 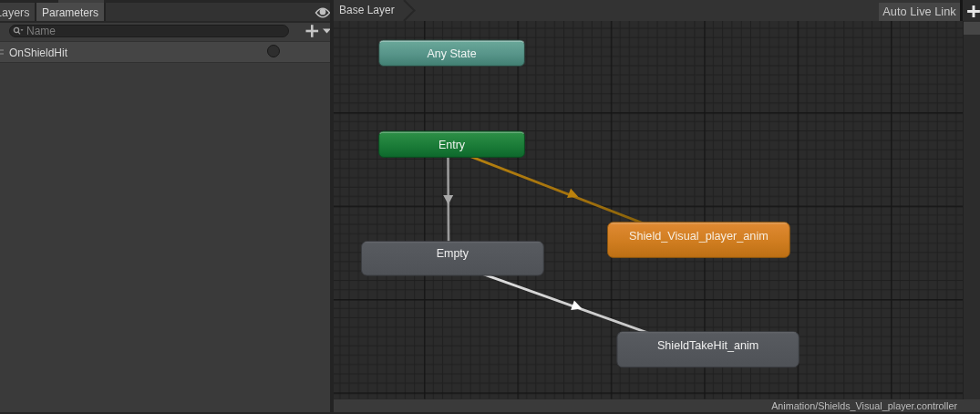 What do you see at coordinates (452, 145) in the screenshot?
I see `svg-text: Entry` at bounding box center [452, 145].